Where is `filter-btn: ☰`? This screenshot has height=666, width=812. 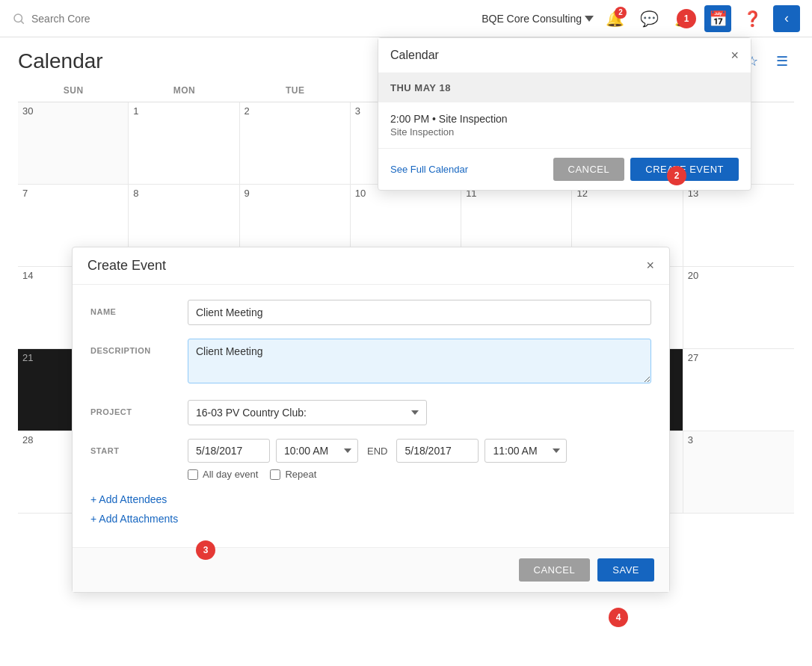
filter-btn: ☰ is located at coordinates (782, 61).